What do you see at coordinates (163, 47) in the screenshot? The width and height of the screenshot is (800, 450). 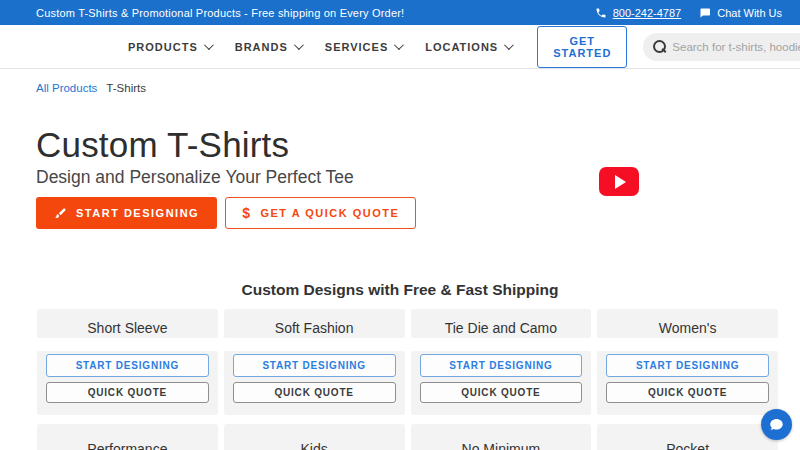 I see `nav-item-label: PRODUCTS` at bounding box center [163, 47].